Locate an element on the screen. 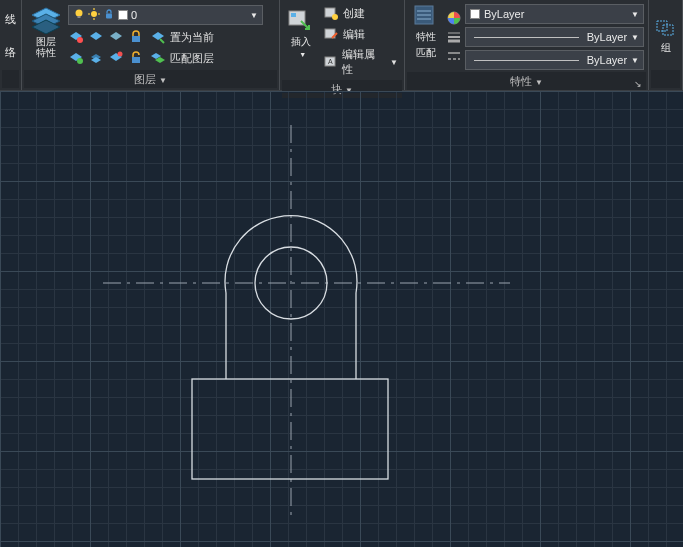 This screenshot has height=547, width=683. edit-block-button: 编辑 is located at coordinates (360, 34).